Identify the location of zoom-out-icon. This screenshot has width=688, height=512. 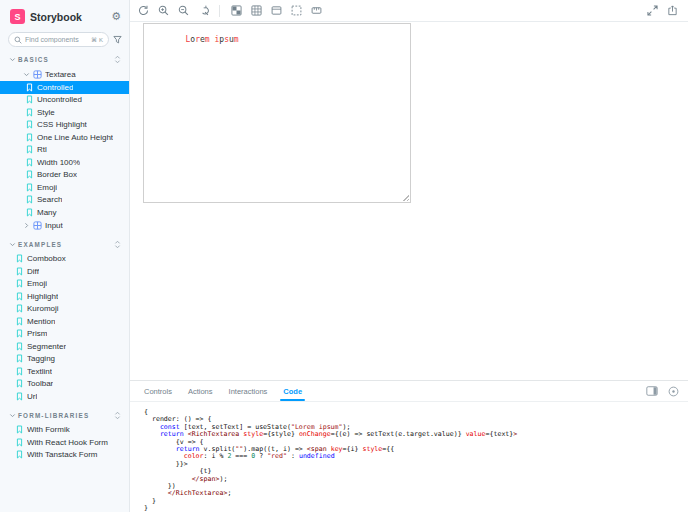
(183, 11).